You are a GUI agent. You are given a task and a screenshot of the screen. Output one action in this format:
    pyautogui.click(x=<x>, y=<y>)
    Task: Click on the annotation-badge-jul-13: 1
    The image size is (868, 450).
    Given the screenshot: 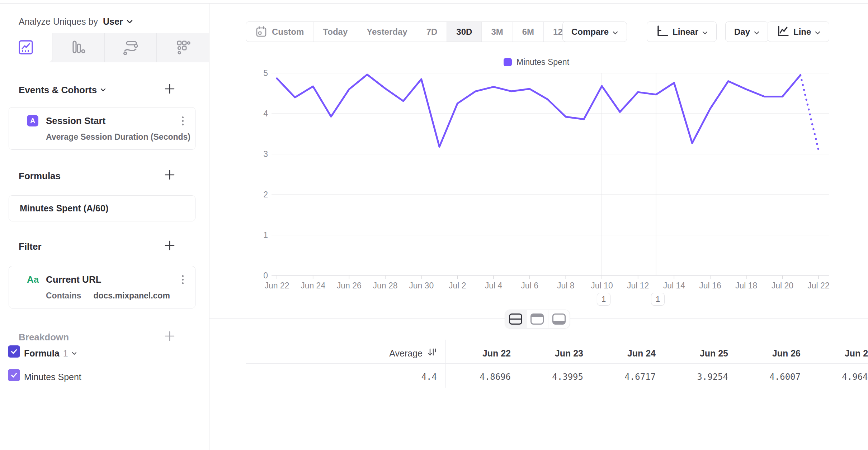 What is the action you would take?
    pyautogui.click(x=658, y=299)
    